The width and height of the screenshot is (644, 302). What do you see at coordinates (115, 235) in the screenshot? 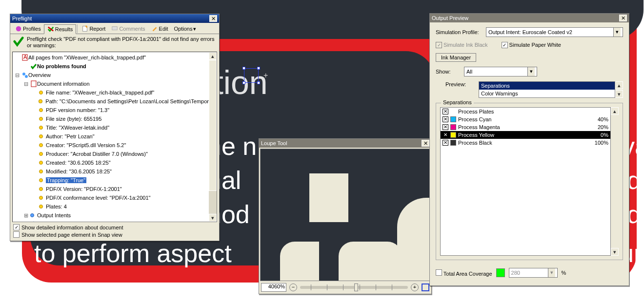
I see `show-snap-checkbox: Show selected page element in Snap view` at bounding box center [115, 235].